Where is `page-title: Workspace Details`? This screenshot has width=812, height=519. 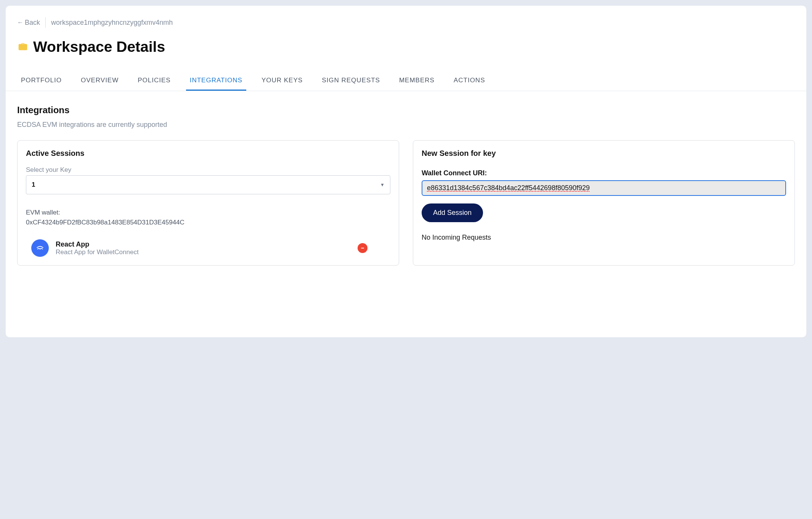
page-title: Workspace Details is located at coordinates (99, 47).